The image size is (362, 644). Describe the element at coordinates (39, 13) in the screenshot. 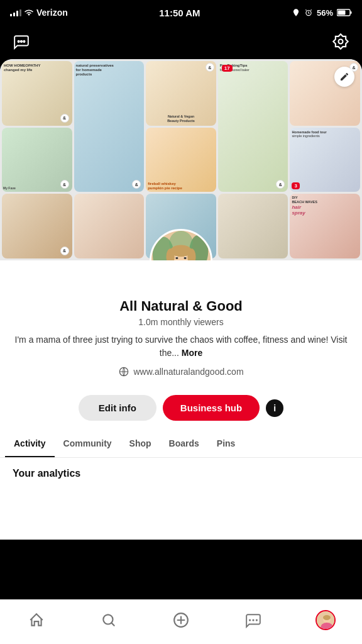

I see `status-left: Verizon` at that location.